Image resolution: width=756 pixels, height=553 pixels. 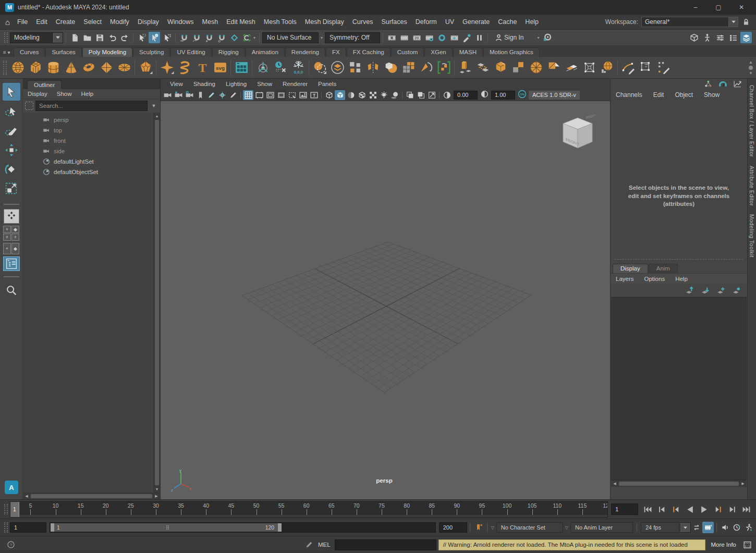 I want to click on scroll-left-icon: ◀, so click(x=615, y=484).